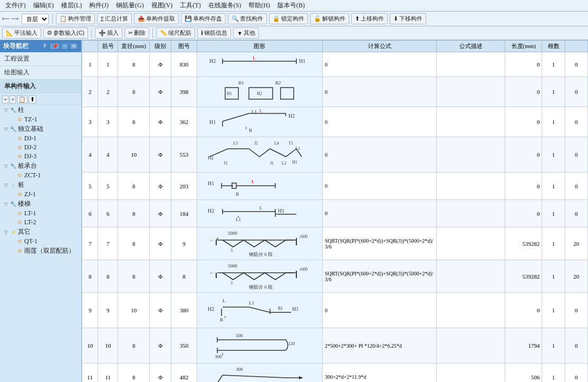 The height and width of the screenshot is (382, 588). What do you see at coordinates (108, 310) in the screenshot?
I see `row-jinhao: 9` at bounding box center [108, 310].